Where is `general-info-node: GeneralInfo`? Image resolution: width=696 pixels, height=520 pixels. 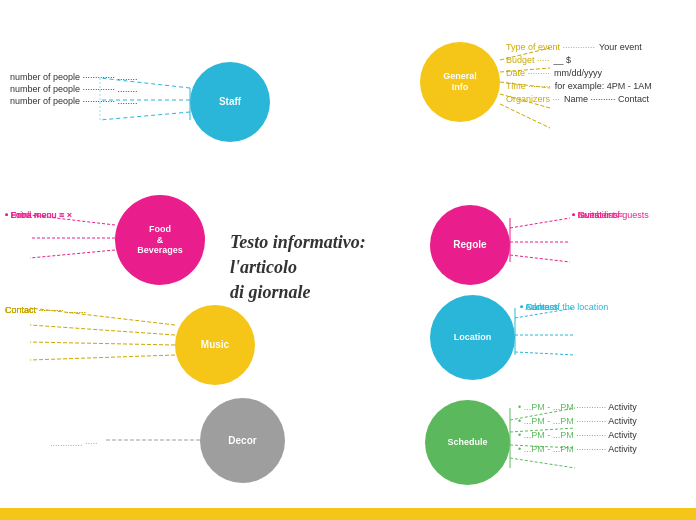
general-info-node: GeneralInfo is located at coordinates (460, 82).